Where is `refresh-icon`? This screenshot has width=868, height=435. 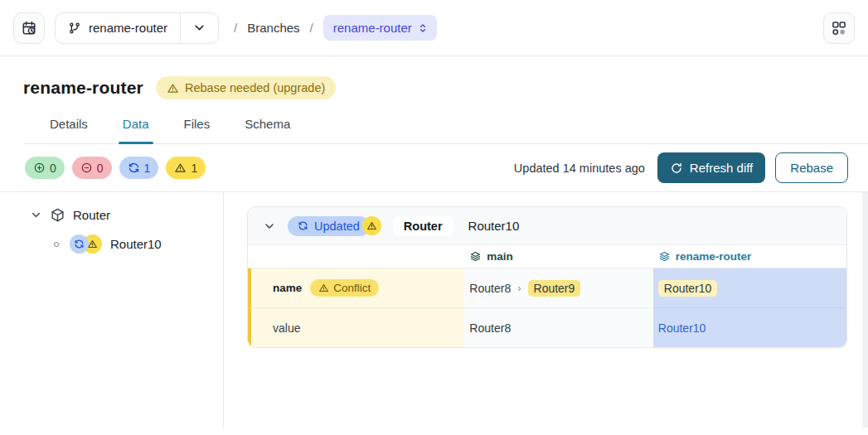
refresh-icon is located at coordinates (676, 168).